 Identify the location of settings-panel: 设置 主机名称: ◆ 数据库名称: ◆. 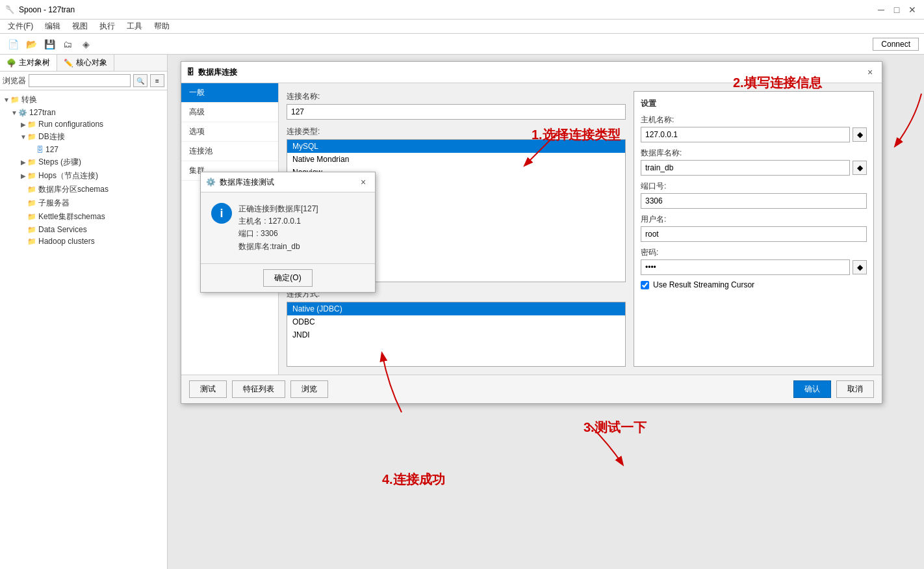
(754, 229).